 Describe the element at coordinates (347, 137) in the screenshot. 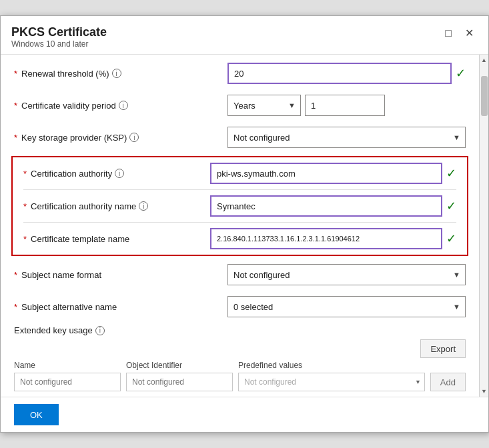

I see `ksp-select-wrapper: Not configured Enroll to TPM KSP if pres…` at that location.